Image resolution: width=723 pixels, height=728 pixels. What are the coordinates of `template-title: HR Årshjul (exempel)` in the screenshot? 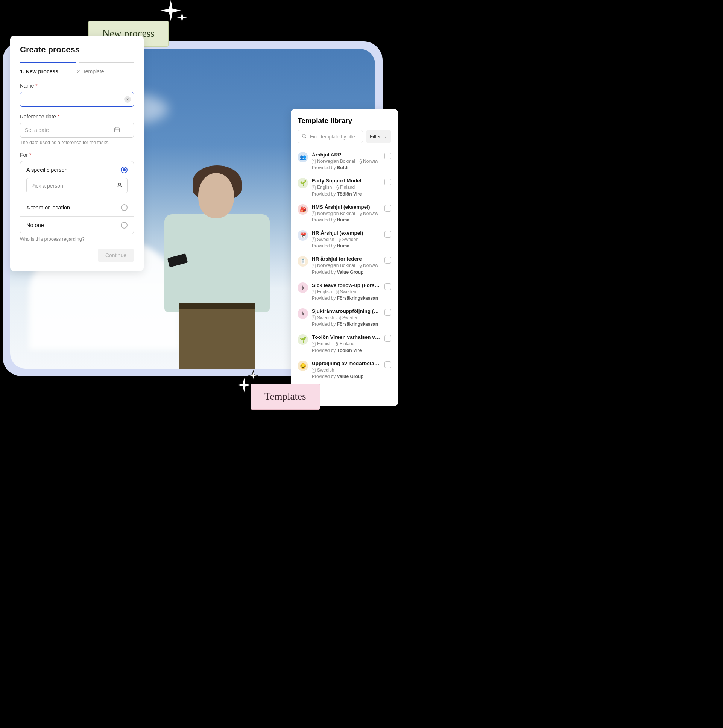 It's located at (346, 233).